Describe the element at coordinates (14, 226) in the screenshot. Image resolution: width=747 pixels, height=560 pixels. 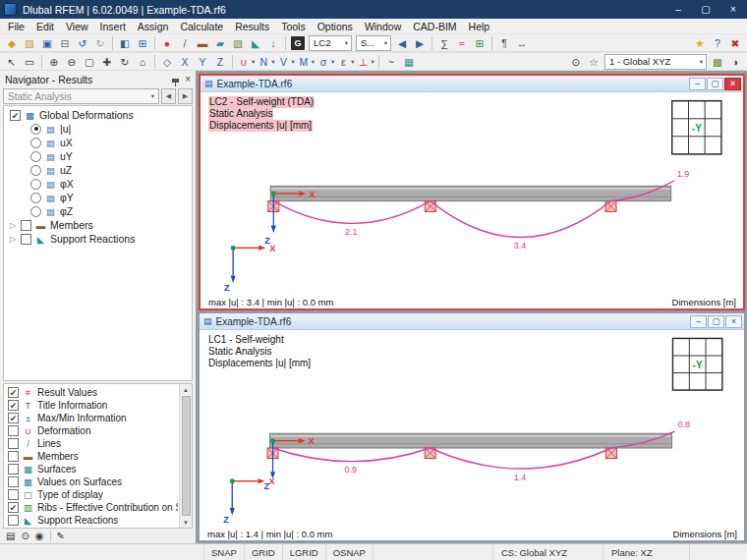
I see `expander-icon: ▷` at that location.